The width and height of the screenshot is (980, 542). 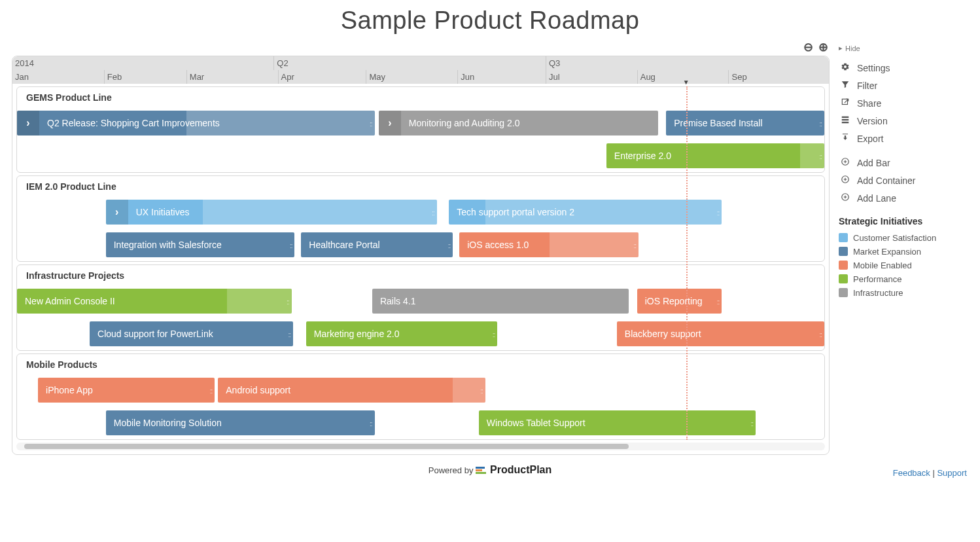 What do you see at coordinates (845, 139) in the screenshot?
I see `export-icon` at bounding box center [845, 139].